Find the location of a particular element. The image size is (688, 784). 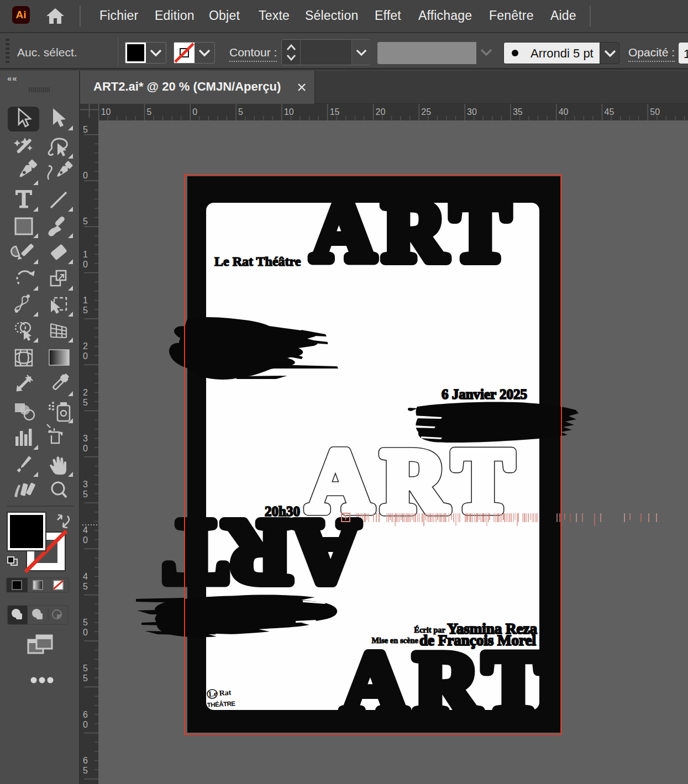

svg-text: Le Rat Théâtre is located at coordinates (258, 261).